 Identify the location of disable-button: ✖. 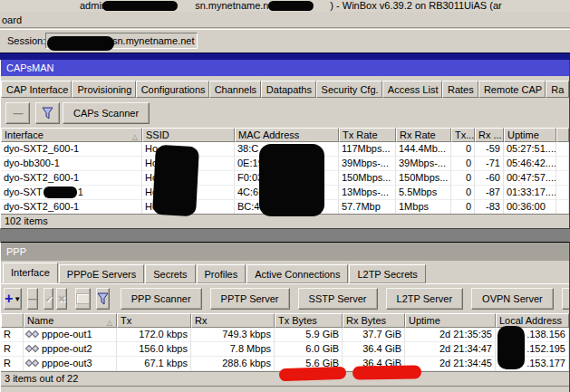
(62, 299).